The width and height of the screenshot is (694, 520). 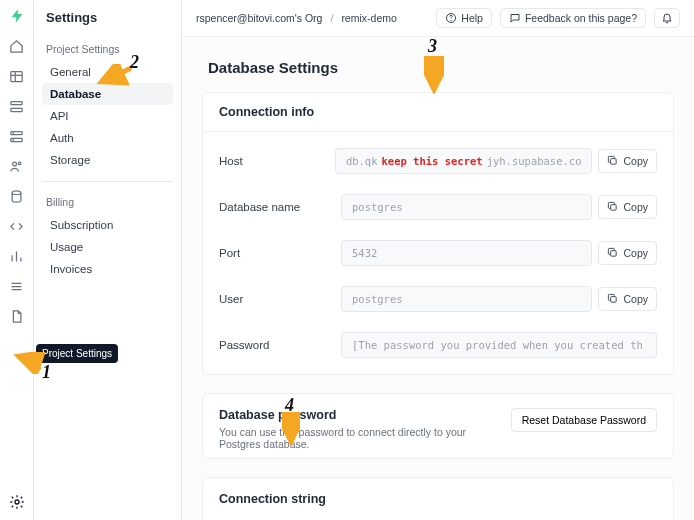 I want to click on tab-php: PHP, so click(x=504, y=517).